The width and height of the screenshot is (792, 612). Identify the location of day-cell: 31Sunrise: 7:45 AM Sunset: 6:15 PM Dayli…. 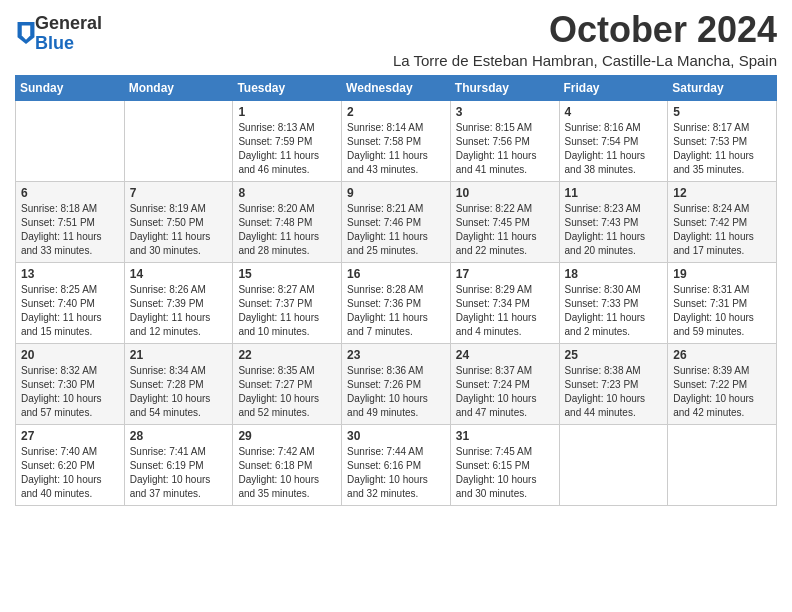
(504, 464).